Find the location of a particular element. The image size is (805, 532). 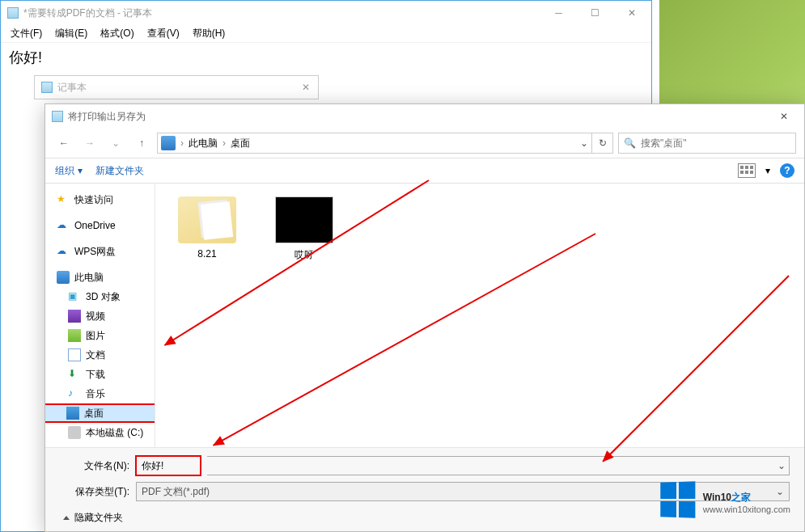

tree-wps: ☁WPS网盘 is located at coordinates (100, 251).